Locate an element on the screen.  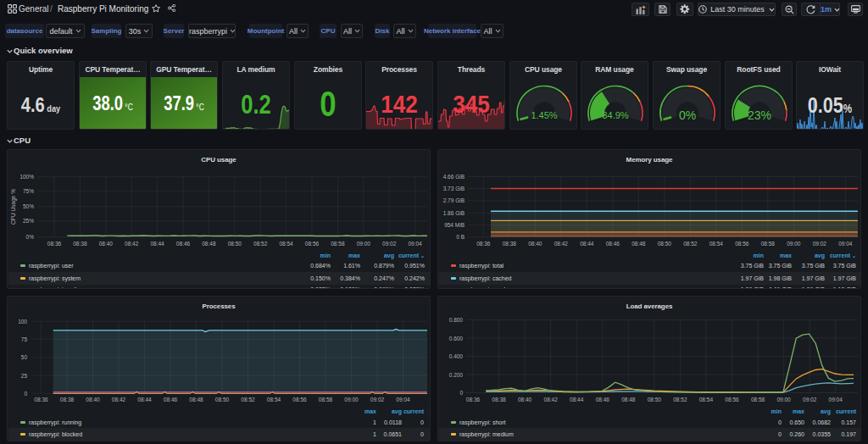
svg-text: 0.800 is located at coordinates (456, 320).